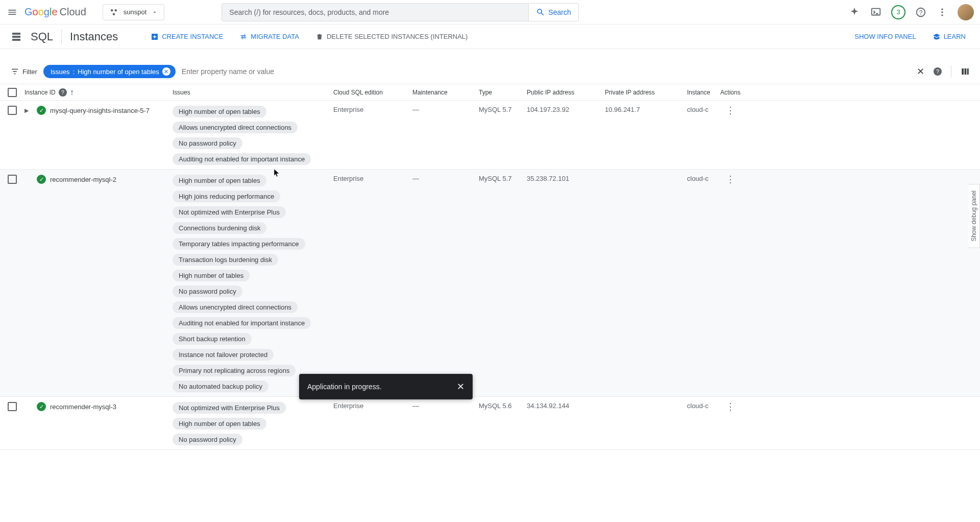 The height and width of the screenshot is (522, 980). What do you see at coordinates (698, 109) in the screenshot?
I see `instance-col-value: cloud-c` at bounding box center [698, 109].